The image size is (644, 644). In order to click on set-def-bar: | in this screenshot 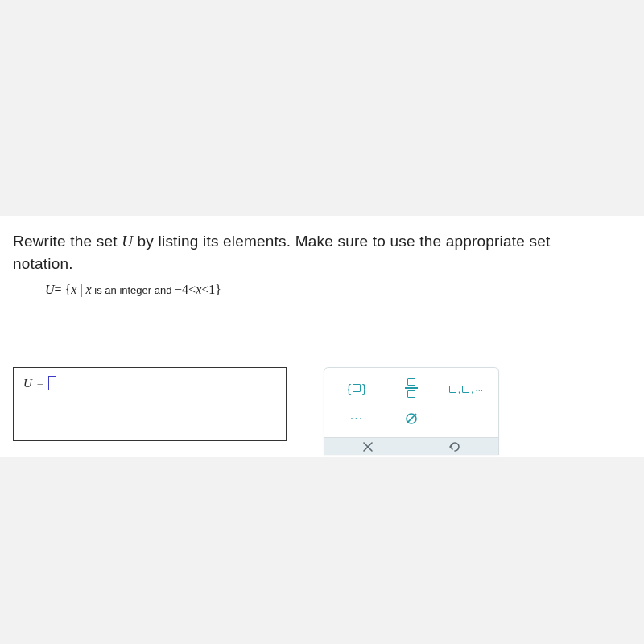, I will do `click(80, 290)`.